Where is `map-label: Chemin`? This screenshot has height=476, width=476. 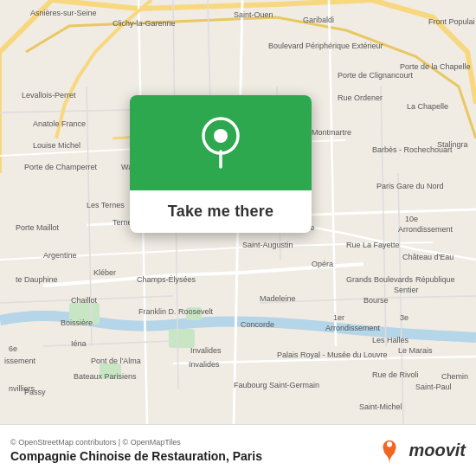 map-label: Chemin is located at coordinates (455, 376).